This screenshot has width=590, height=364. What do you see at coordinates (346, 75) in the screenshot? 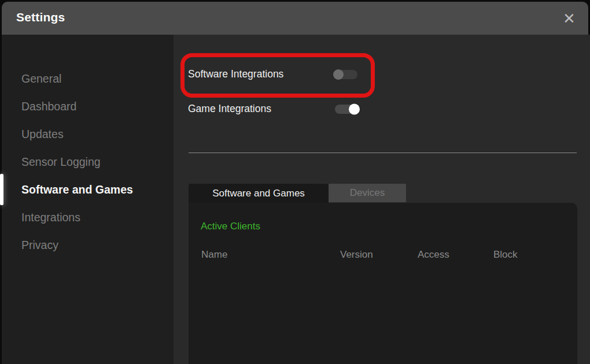
I see `software-integrations-toggle` at bounding box center [346, 75].